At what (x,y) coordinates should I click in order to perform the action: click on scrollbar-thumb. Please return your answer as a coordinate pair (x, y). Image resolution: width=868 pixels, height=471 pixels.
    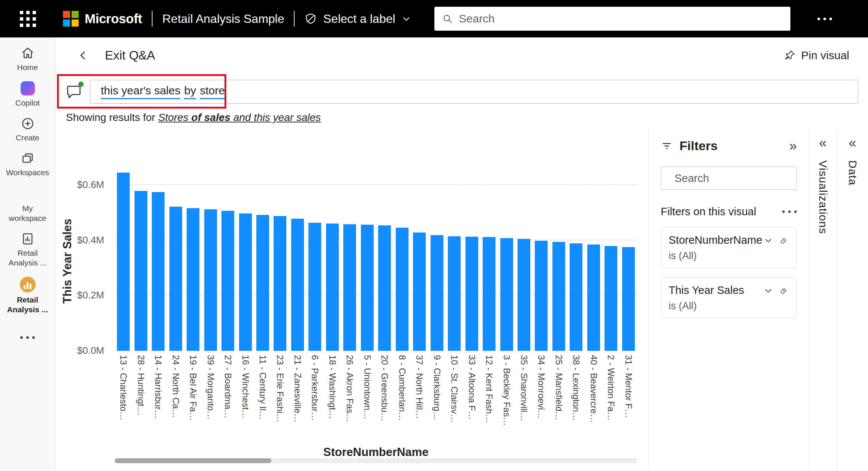
    Looking at the image, I should click on (193, 461).